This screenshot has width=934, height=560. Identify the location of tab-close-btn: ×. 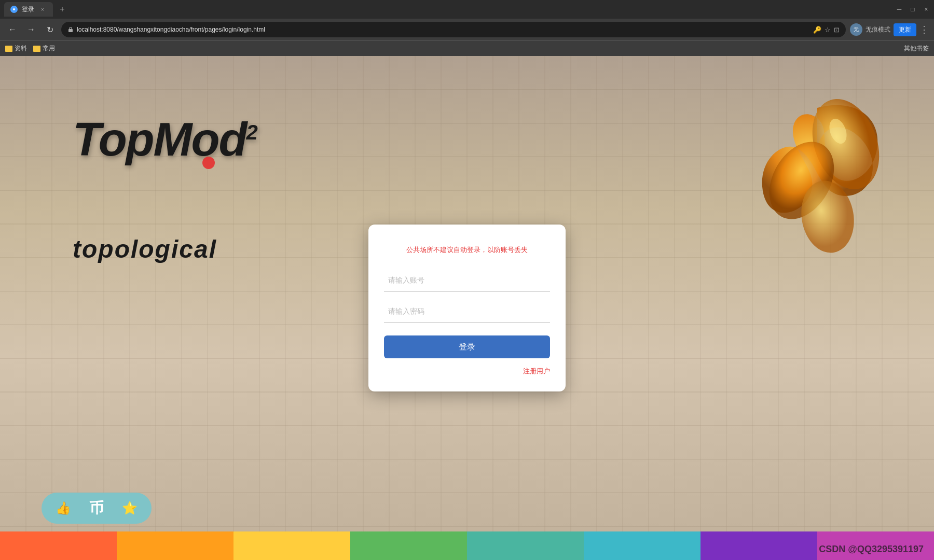
(43, 9).